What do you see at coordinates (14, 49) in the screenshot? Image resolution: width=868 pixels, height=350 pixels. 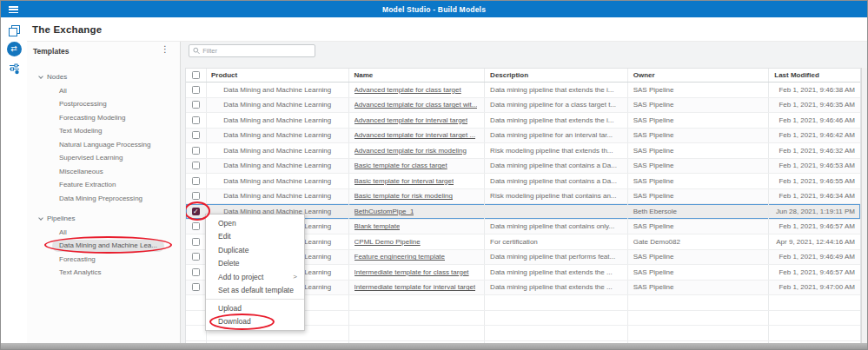 I see `exchange-icon-glyph: ⇄` at bounding box center [14, 49].